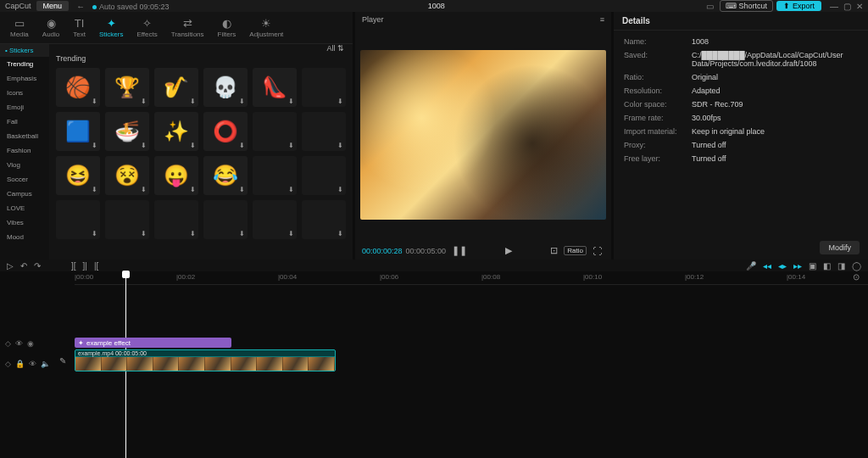 The width and height of the screenshot is (868, 458). Describe the element at coordinates (856, 266) in the screenshot. I see `record-icon: ◯` at that location.